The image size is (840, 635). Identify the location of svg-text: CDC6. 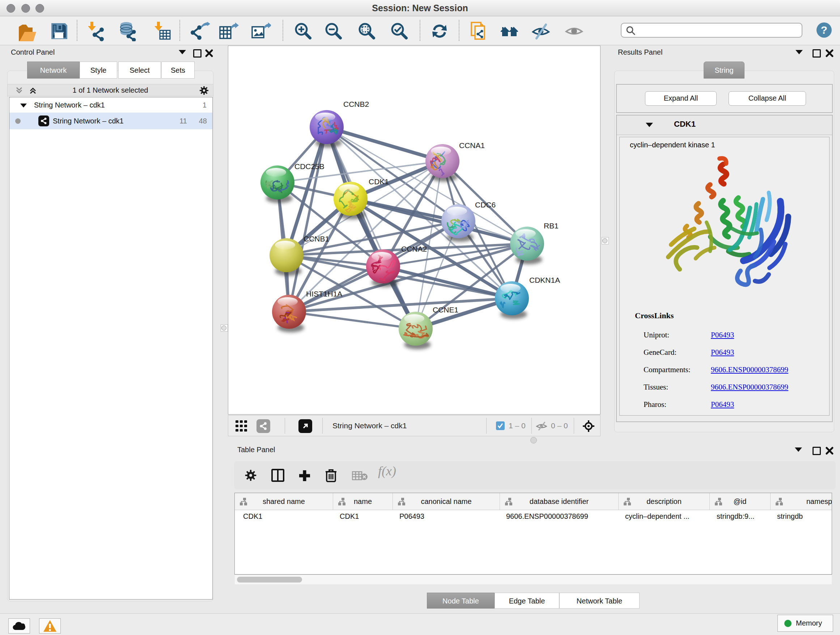
(485, 205).